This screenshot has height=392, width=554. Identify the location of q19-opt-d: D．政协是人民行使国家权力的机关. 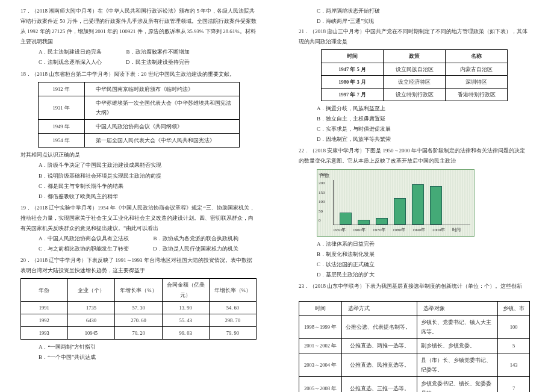
(196, 249).